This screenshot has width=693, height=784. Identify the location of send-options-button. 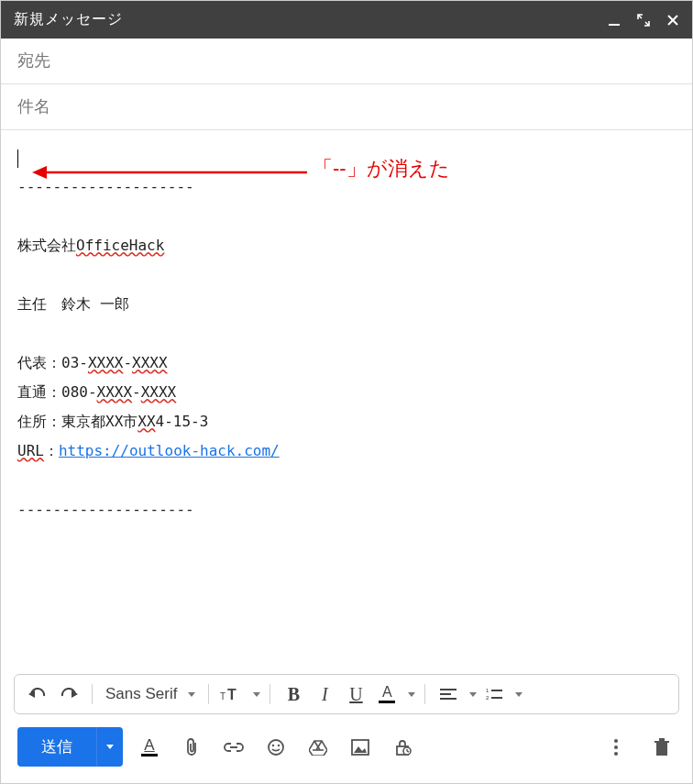
(110, 746).